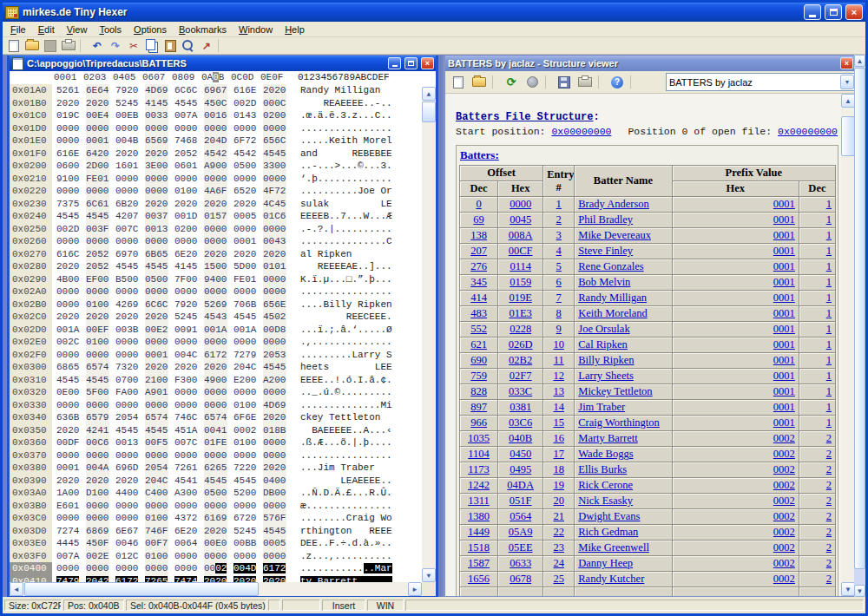 This screenshot has height=616, width=868. Describe the element at coordinates (97, 557) in the screenshot. I see `hex-group: 002E` at that location.